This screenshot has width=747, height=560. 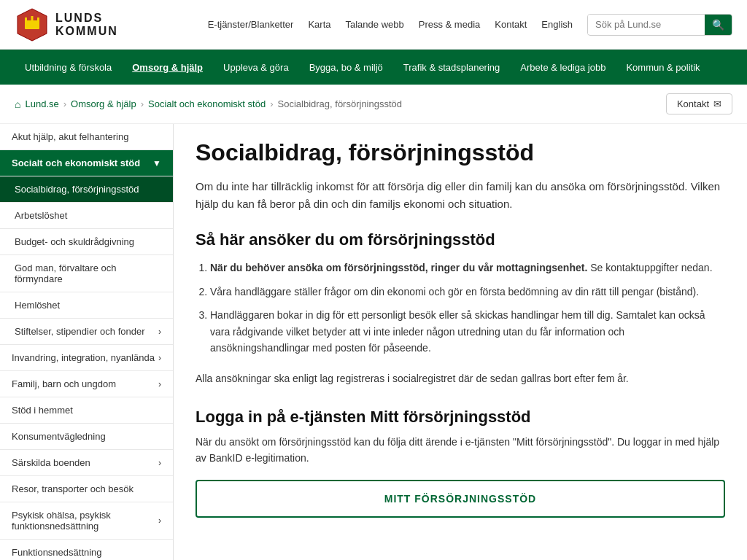 What do you see at coordinates (718, 104) in the screenshot?
I see `envelope-icon: ✉` at bounding box center [718, 104].